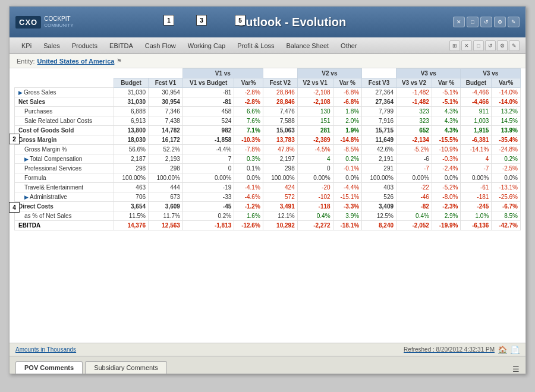 This screenshot has height=392, width=535. What do you see at coordinates (64, 102) in the screenshot?
I see `row-label-1: Net Sales` at bounding box center [64, 102].